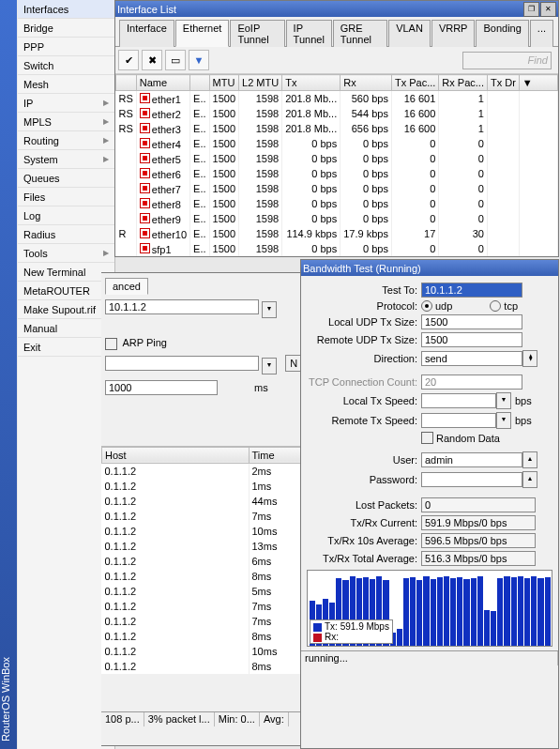  What do you see at coordinates (472, 340) in the screenshot?
I see `remote-udp-input` at bounding box center [472, 340].